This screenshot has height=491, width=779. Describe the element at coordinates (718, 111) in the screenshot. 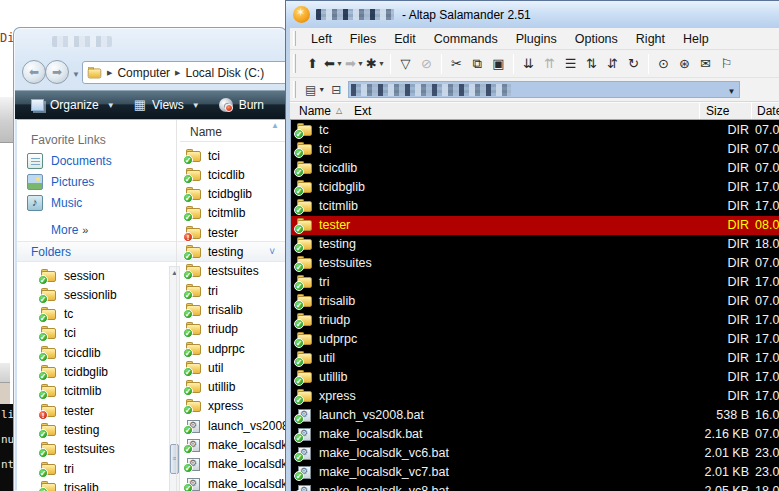

I see `column-header-size: Size` at that location.